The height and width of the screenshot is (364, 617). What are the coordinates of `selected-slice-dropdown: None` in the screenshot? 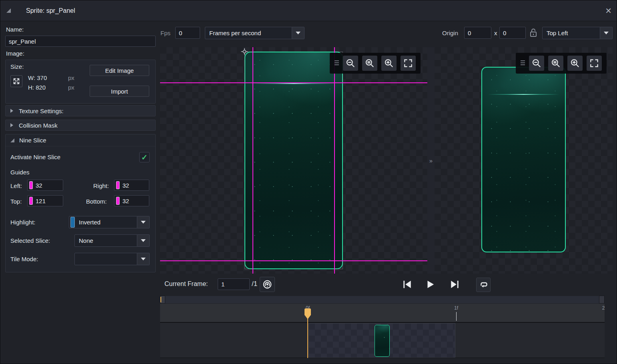 It's located at (106, 241).